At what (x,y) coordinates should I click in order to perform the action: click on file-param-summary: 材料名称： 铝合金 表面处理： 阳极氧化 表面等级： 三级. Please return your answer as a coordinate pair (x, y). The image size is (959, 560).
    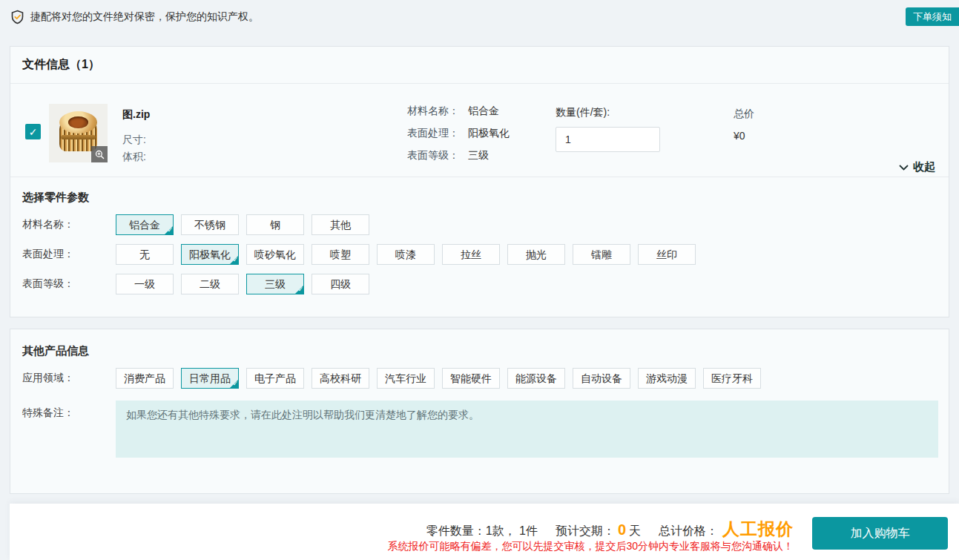
    Looking at the image, I should click on (458, 138).